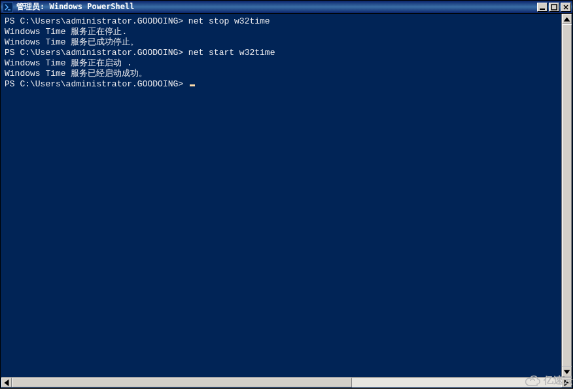 The width and height of the screenshot is (577, 392). Describe the element at coordinates (287, 63) in the screenshot. I see `output-line: Windows Time 服务正在启动 .` at that location.